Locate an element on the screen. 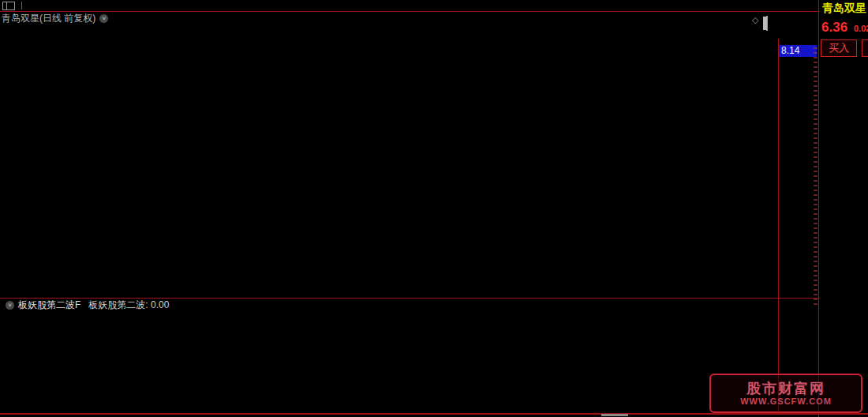  daily-quote-row is located at coordinates (391, 32).